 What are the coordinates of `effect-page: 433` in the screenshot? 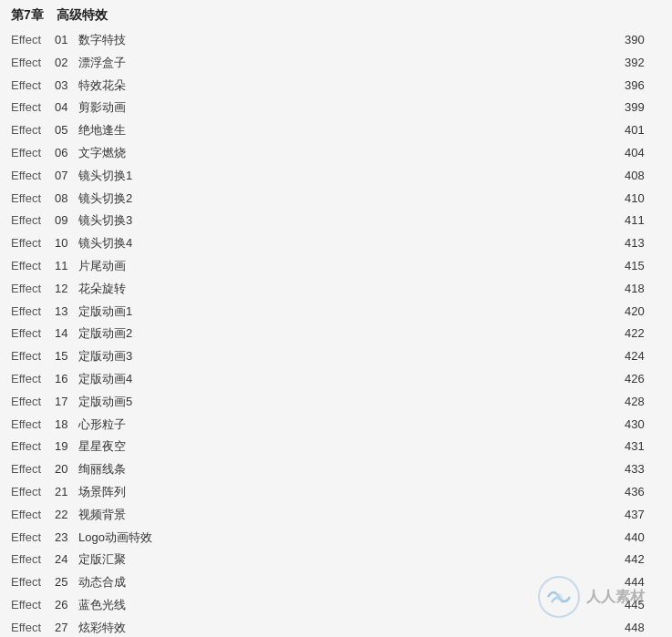 It's located at (643, 470).